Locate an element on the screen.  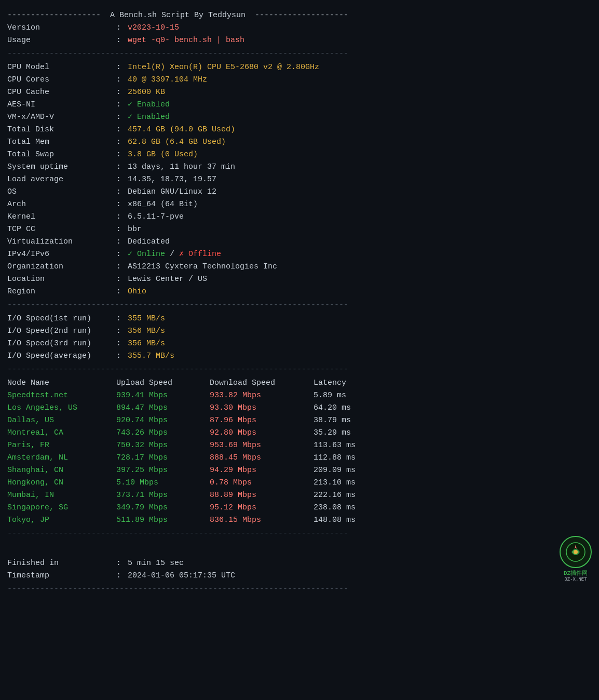
network-latency-4: 113.63 ms is located at coordinates (334, 446).